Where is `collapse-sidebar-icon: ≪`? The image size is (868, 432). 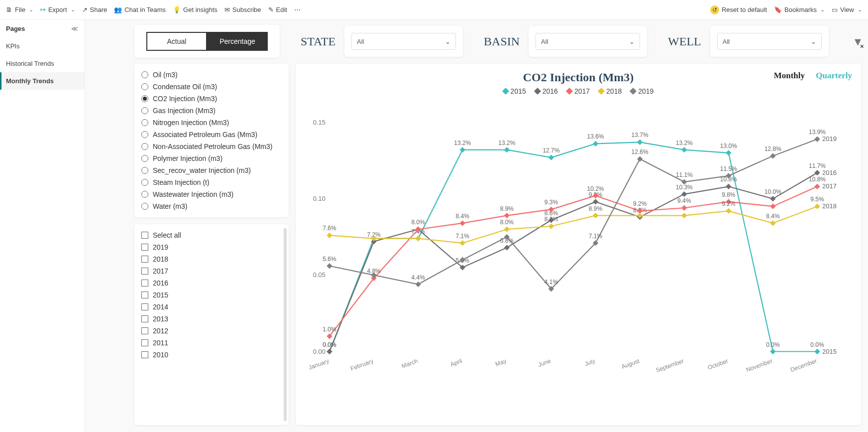
collapse-sidebar-icon: ≪ is located at coordinates (75, 29).